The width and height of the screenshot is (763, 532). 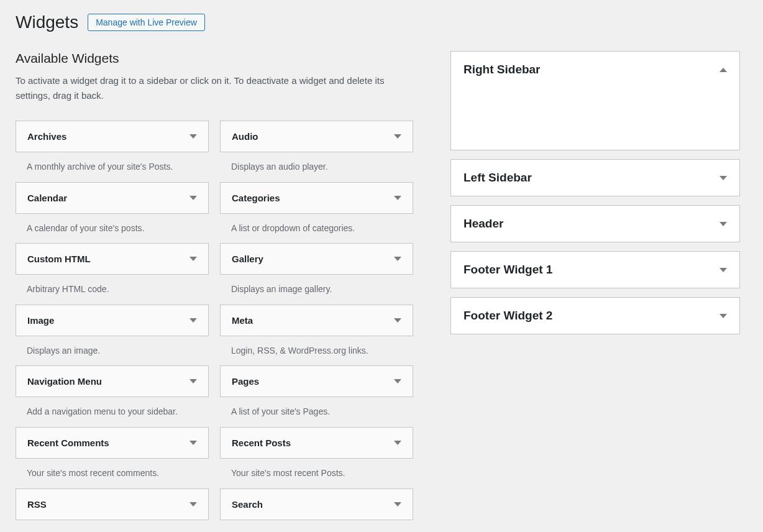 I want to click on widget-item: Custom HTML Arbitrary HTML code., so click(x=112, y=270).